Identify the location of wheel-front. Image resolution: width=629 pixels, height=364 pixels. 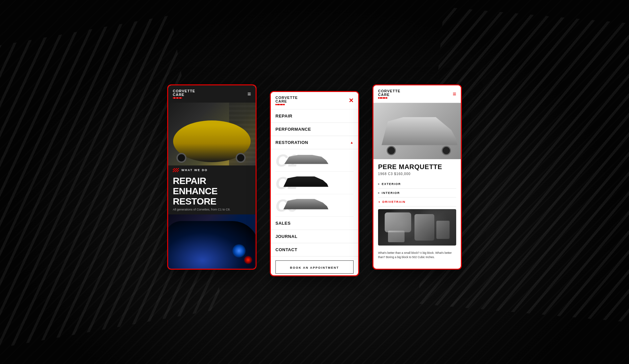
(181, 158).